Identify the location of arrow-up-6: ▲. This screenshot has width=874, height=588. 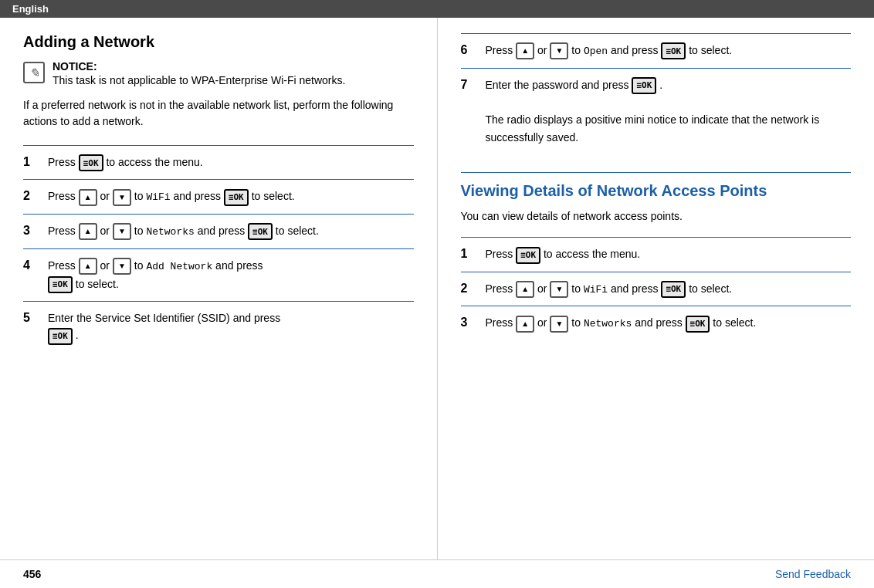
(525, 51).